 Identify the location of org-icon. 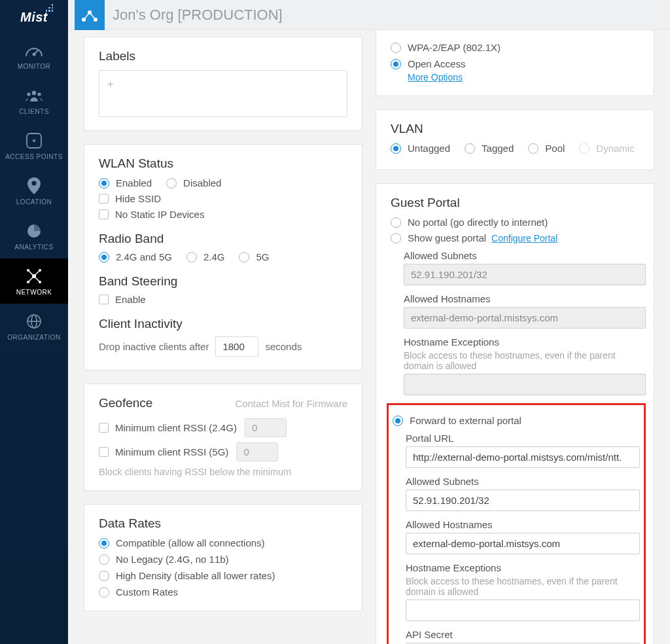
(90, 15).